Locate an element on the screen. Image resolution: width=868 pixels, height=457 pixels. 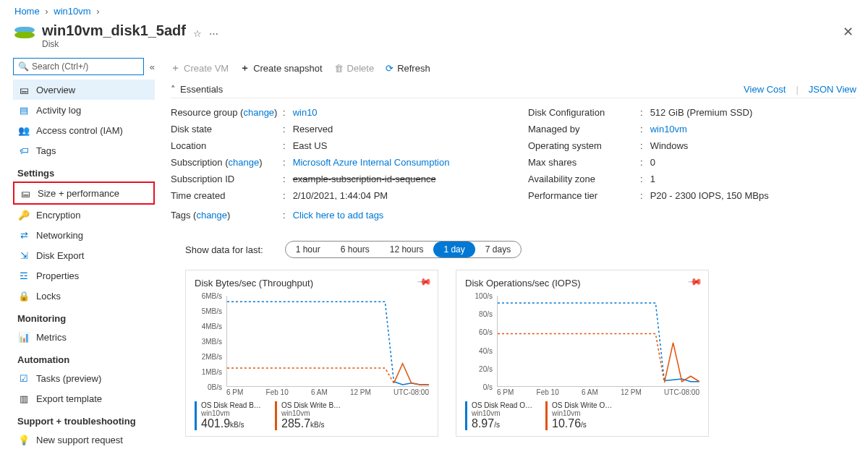
sidebar-item-locks: 🔒Locks is located at coordinates (84, 296).